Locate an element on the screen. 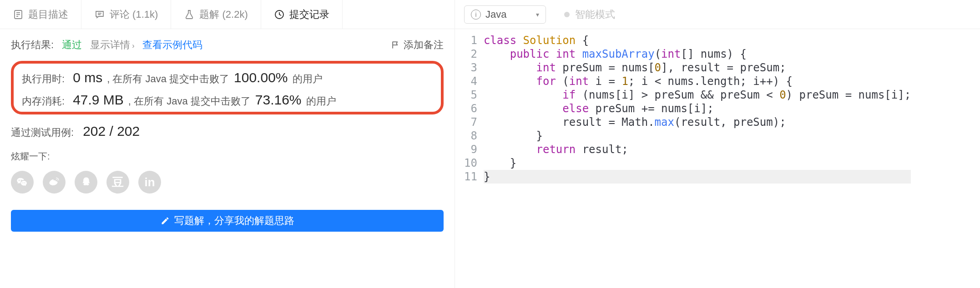 The width and height of the screenshot is (980, 288). memory-prefix: , 在所有 Java 提交中击败了 is located at coordinates (189, 101).